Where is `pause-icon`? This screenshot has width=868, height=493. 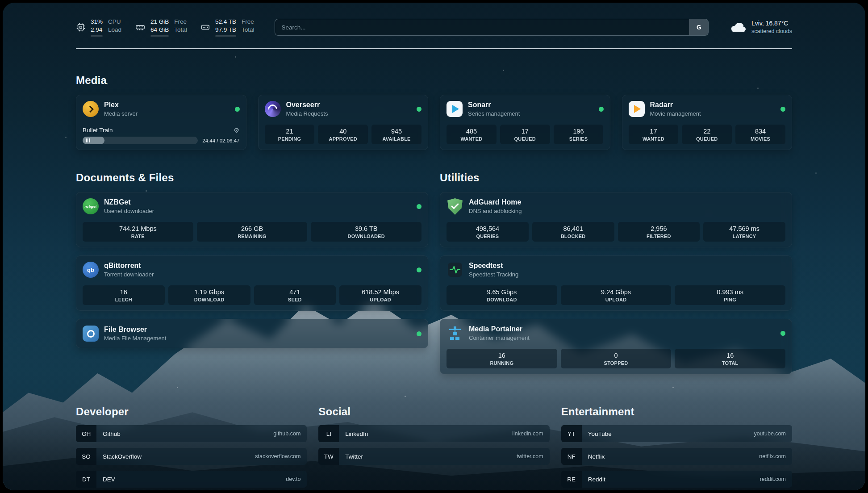 pause-icon is located at coordinates (88, 140).